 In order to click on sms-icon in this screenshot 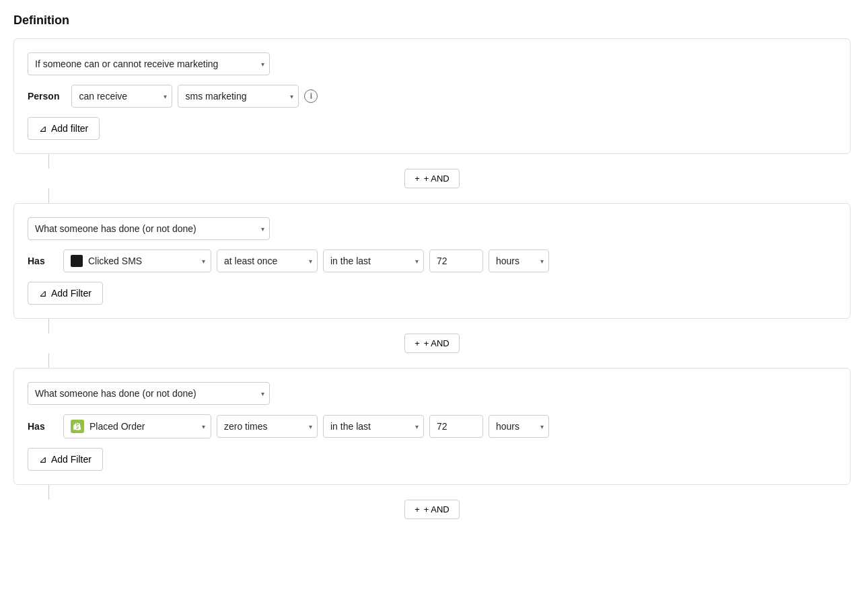, I will do `click(77, 261)`.